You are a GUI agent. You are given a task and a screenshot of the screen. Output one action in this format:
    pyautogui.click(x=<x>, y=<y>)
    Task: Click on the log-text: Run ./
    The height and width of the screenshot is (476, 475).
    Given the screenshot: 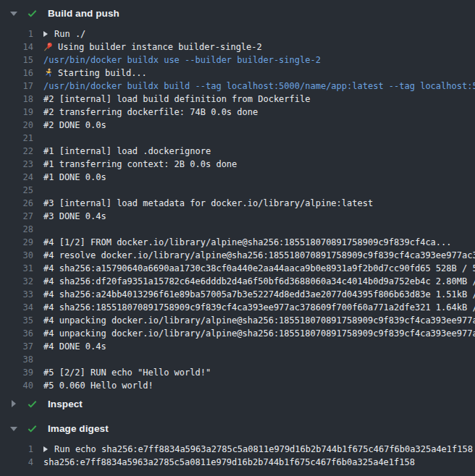 What is the action you would take?
    pyautogui.click(x=64, y=34)
    